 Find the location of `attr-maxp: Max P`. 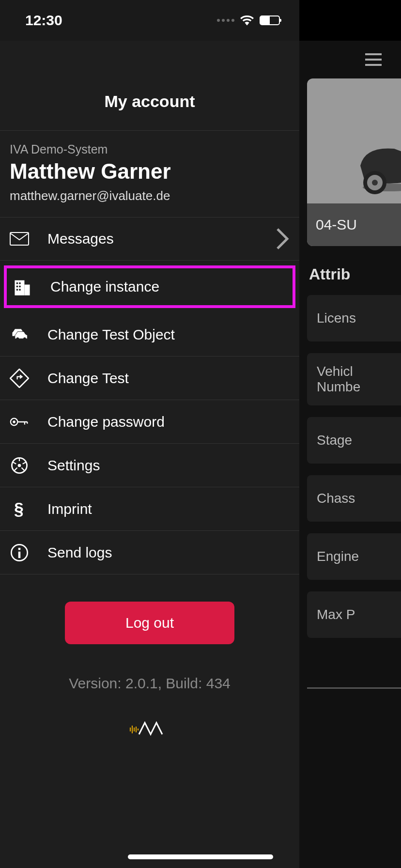

attr-maxp: Max P is located at coordinates (354, 615).